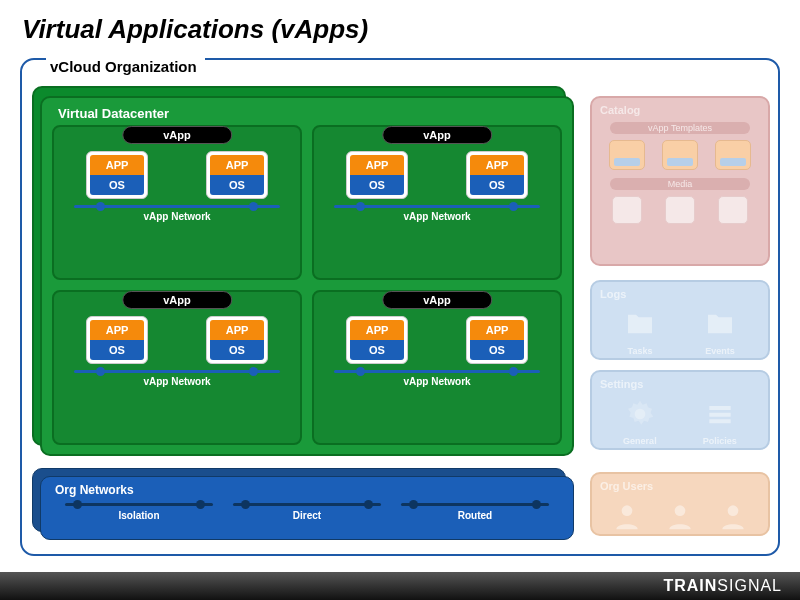  I want to click on org-networks: Org Networks Isolation Direct Routed, so click(307, 508).